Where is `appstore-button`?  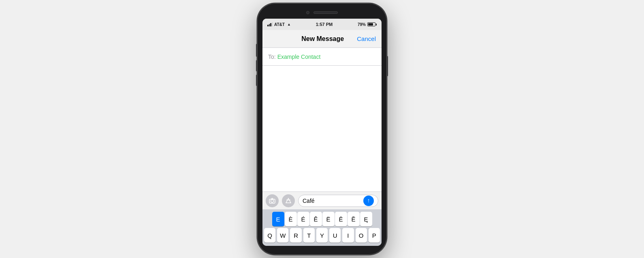
appstore-button is located at coordinates (288, 201).